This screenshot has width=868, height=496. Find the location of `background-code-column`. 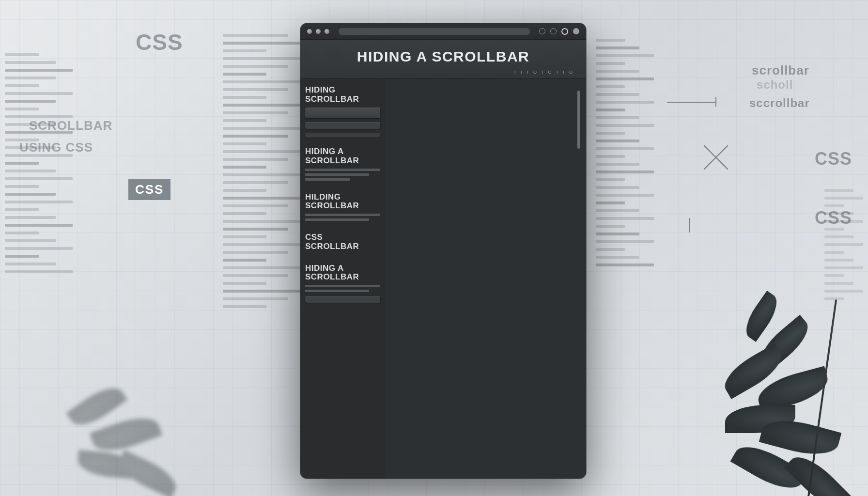

background-code-column is located at coordinates (266, 247).